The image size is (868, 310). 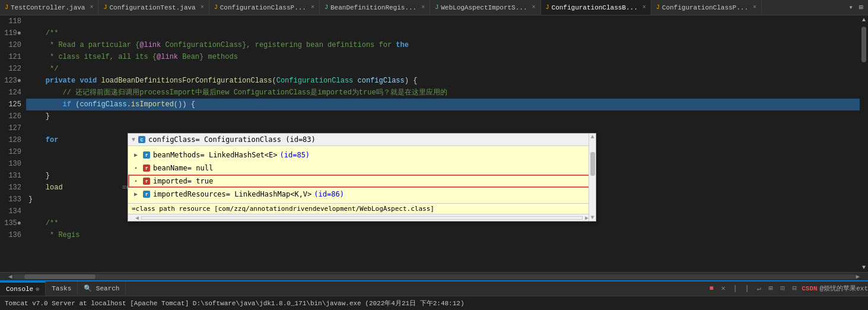 I want to click on tab-configclassb-active: J ConfigurationClassB... ×, so click(x=596, y=7).